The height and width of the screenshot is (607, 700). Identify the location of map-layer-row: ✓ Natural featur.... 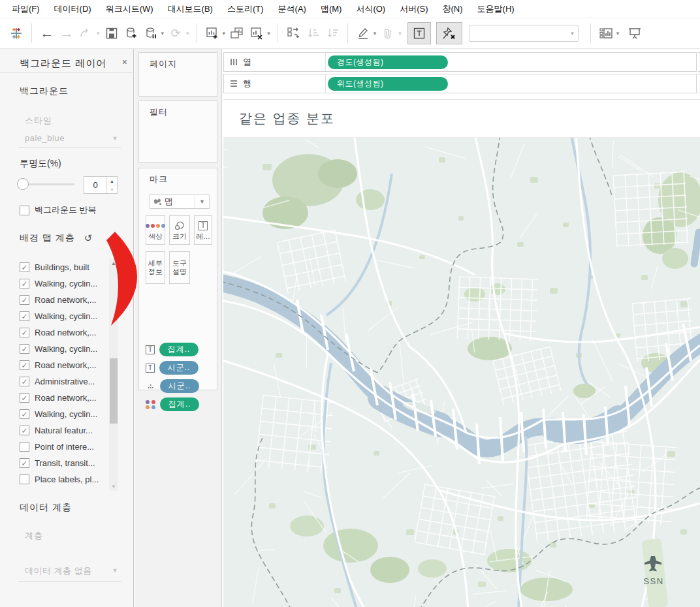
(55, 431).